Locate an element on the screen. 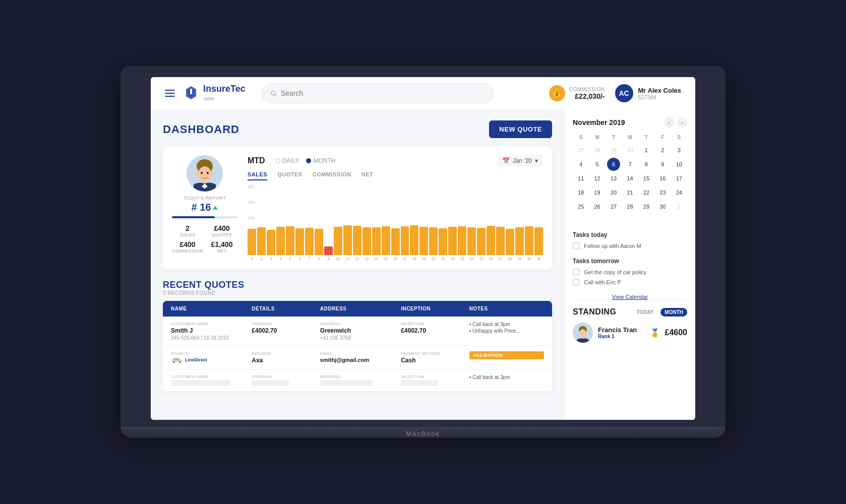  standing-title: STANDING is located at coordinates (594, 312).